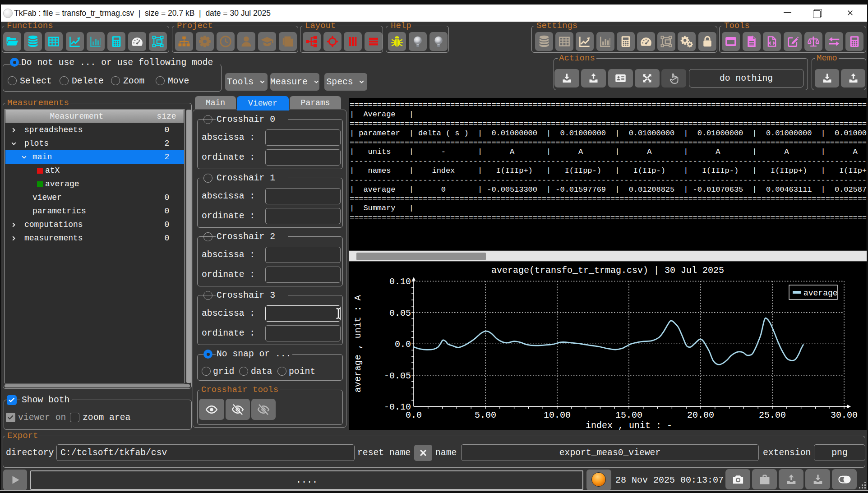  I want to click on svg-text:average(transfo_tr_trmag.csv): average(transfo_tr_trmag.csv) | 30 Jul 2…, so click(608, 271).